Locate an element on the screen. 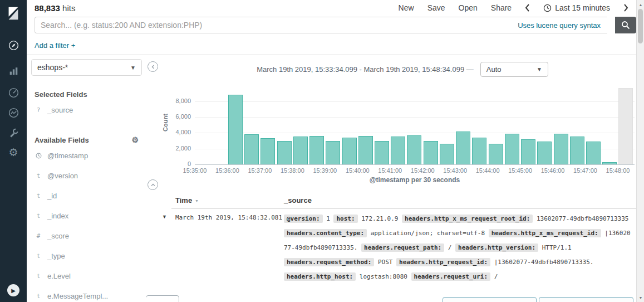  field-name: @timestamp is located at coordinates (68, 156).